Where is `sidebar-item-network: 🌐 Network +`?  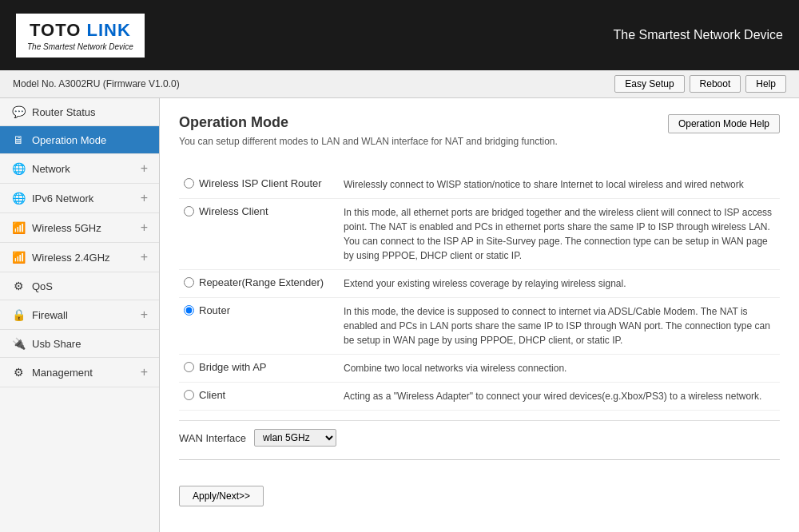
sidebar-item-network: 🌐 Network + is located at coordinates (80, 169).